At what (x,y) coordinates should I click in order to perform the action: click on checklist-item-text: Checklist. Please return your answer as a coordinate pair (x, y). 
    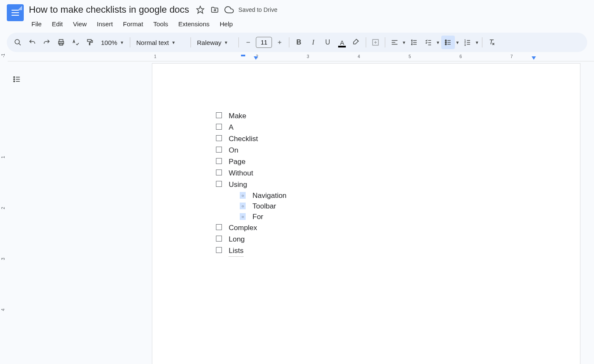
    Looking at the image, I should click on (244, 139).